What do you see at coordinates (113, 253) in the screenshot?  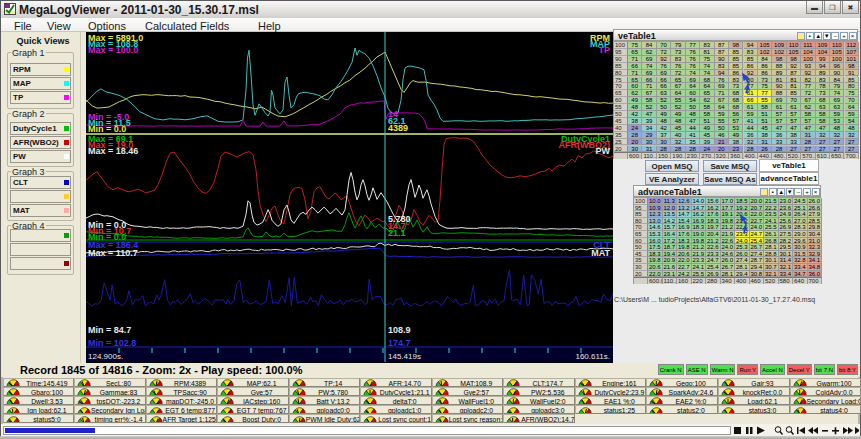 I see `svg-text: Max = 110.7` at bounding box center [113, 253].